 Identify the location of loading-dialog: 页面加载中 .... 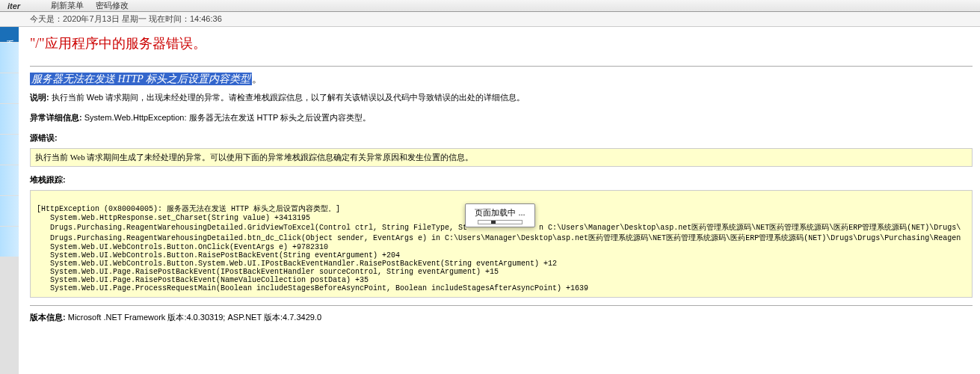
(500, 215).